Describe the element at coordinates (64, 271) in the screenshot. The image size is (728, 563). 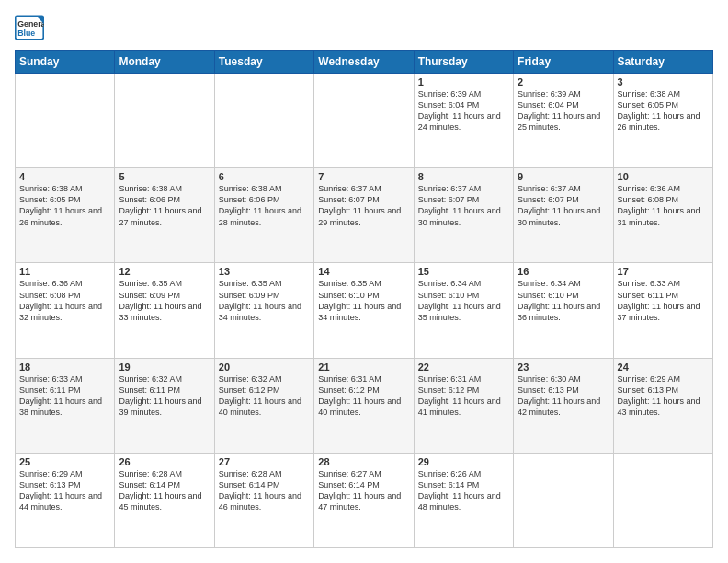
I see `day-number: 11` at that location.